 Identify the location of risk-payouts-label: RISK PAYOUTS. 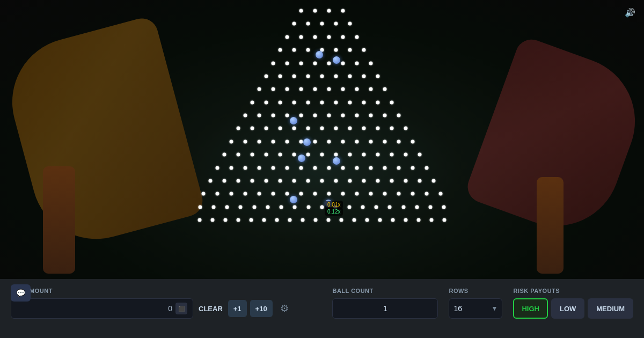
(573, 291).